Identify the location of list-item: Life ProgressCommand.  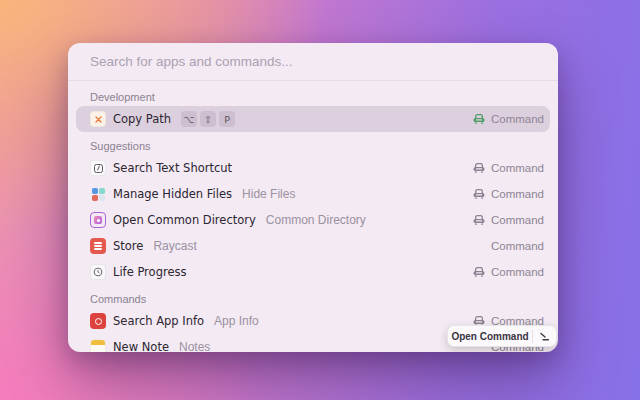
(313, 272).